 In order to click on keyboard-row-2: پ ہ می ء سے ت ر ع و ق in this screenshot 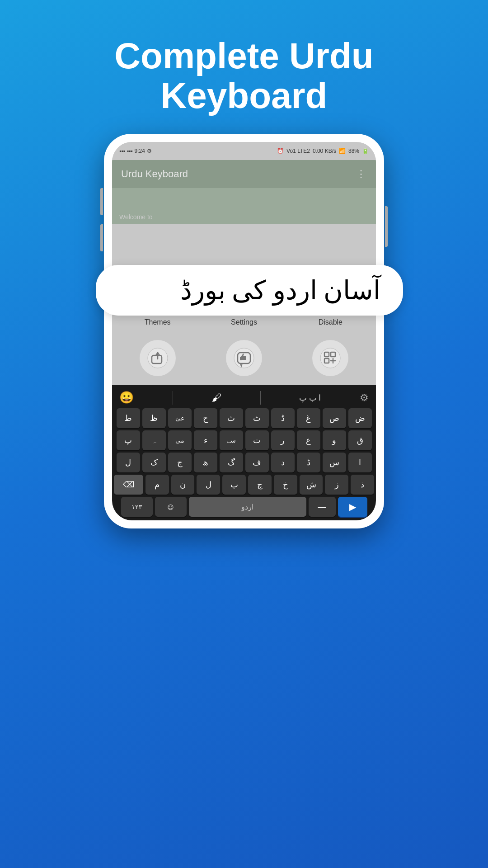, I will do `click(244, 440)`.